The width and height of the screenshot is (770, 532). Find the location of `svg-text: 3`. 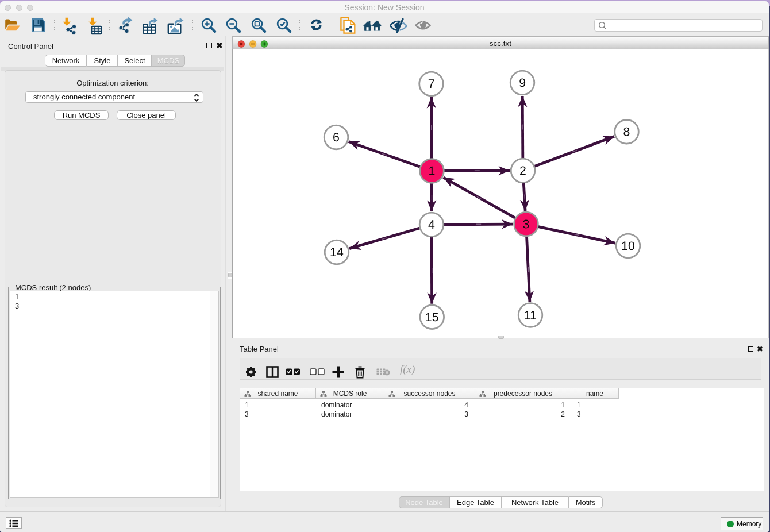

svg-text: 3 is located at coordinates (526, 224).